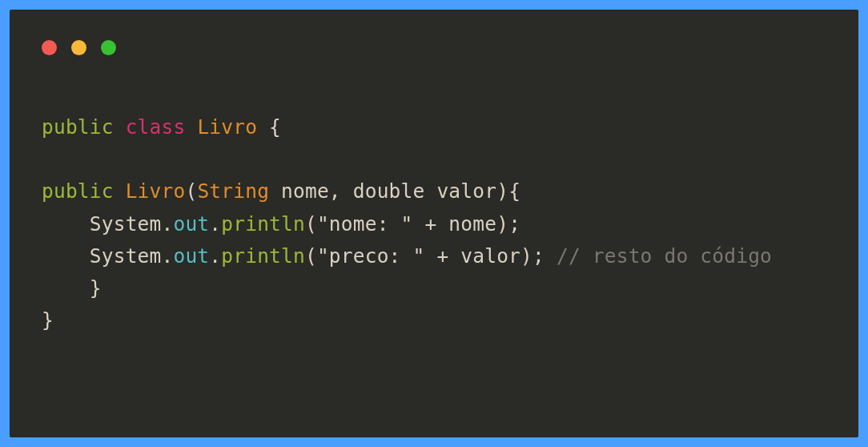  I want to click on param-nome: nome, so click(305, 191).